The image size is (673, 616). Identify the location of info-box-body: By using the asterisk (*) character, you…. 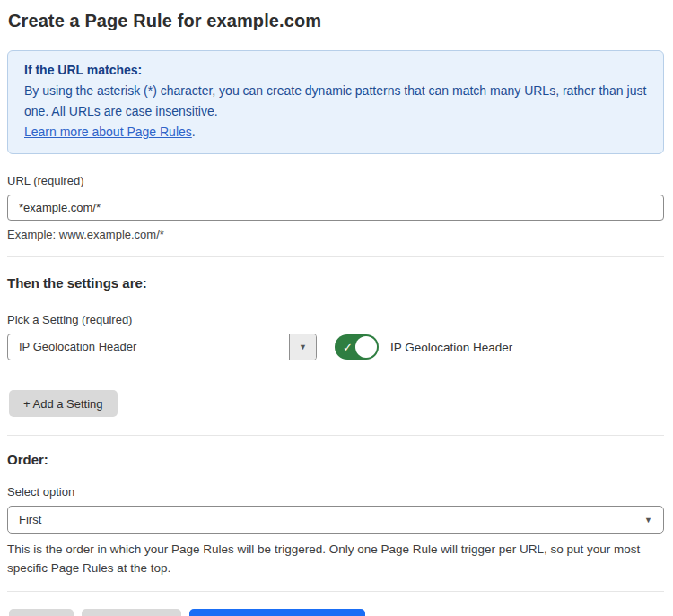
(336, 101).